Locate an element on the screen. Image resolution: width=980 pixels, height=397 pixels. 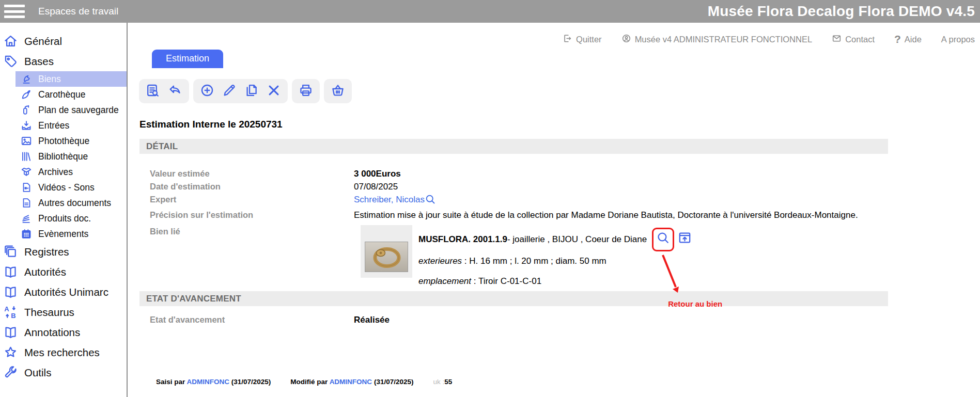
expert-link: Schreiber, Nicolas is located at coordinates (390, 199).